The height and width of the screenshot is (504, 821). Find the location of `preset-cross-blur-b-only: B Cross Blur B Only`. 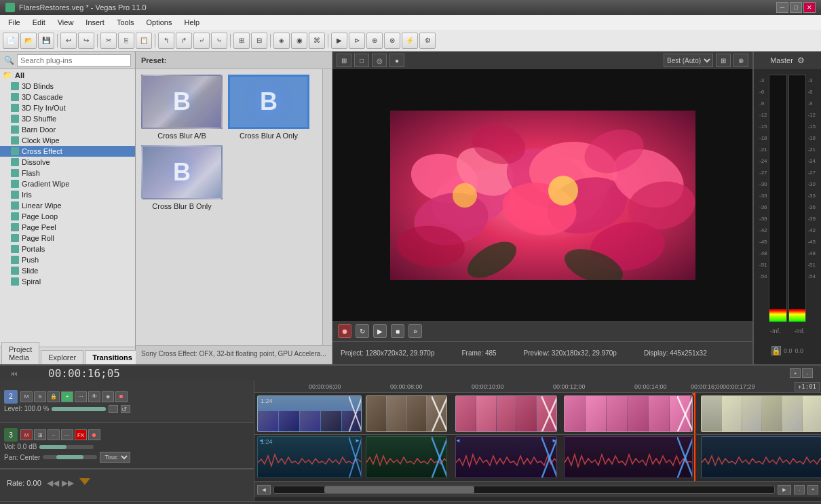

preset-cross-blur-b-only: B Cross Blur B Only is located at coordinates (182, 178).